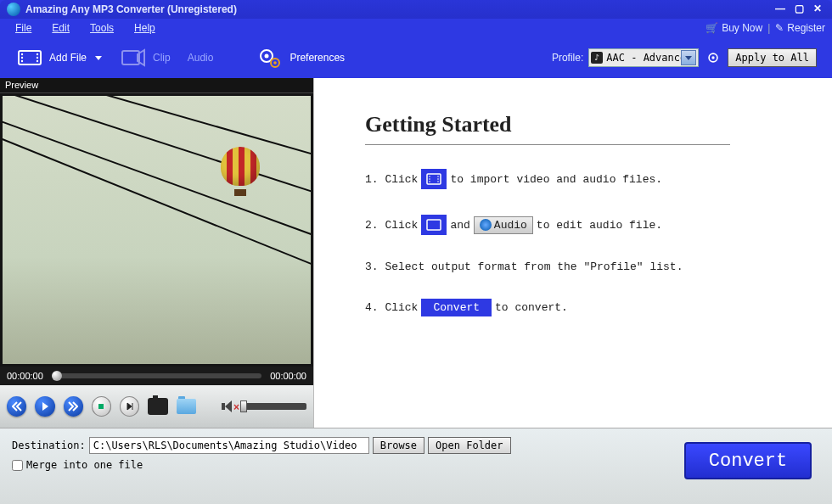  Describe the element at coordinates (301, 58) in the screenshot. I see `preferences-button: Preferences` at that location.